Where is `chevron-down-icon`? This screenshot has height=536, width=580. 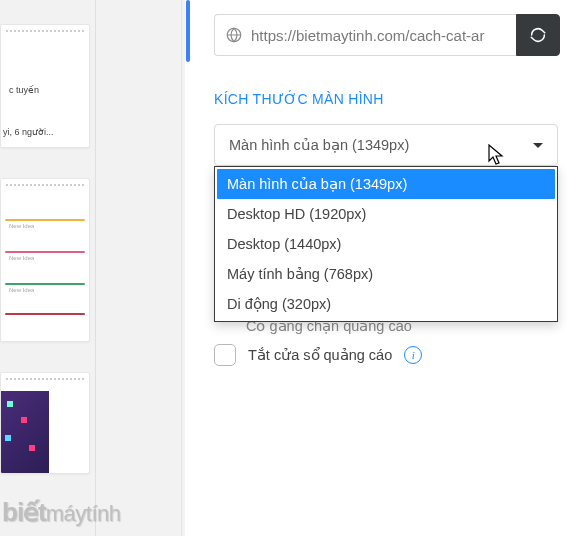
chevron-down-icon is located at coordinates (538, 146).